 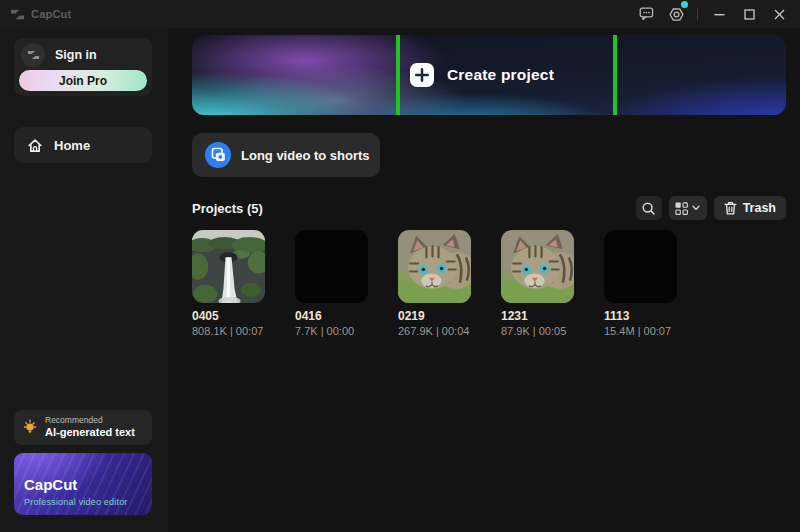 I want to click on home-icon, so click(x=35, y=146).